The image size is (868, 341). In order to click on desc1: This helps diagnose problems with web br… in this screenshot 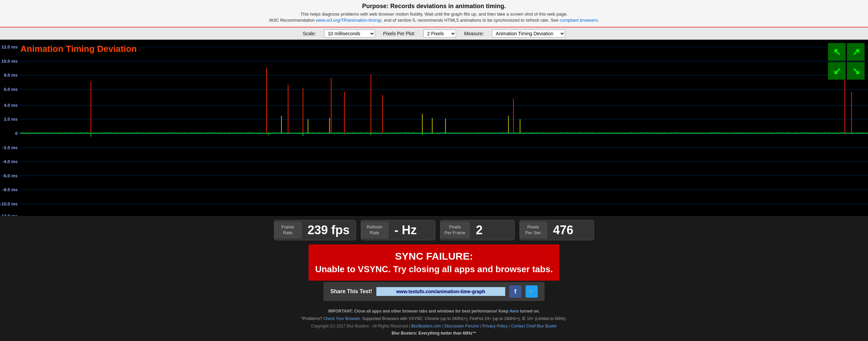, I will do `click(434, 14)`.